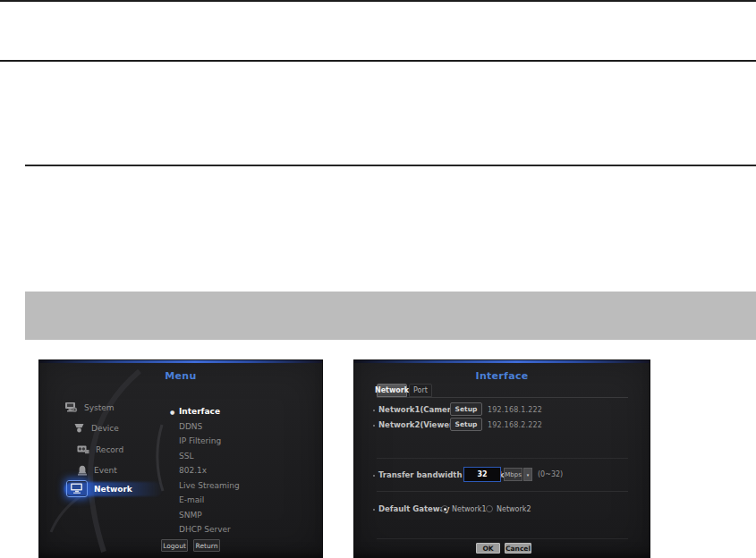  I want to click on page-header-rule, so click(378, 61).